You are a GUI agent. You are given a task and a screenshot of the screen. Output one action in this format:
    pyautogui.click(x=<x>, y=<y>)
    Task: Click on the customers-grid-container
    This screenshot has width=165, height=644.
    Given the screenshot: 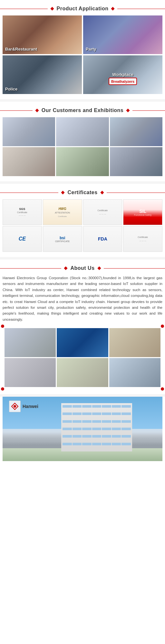 What is the action you would take?
    pyautogui.click(x=82, y=149)
    